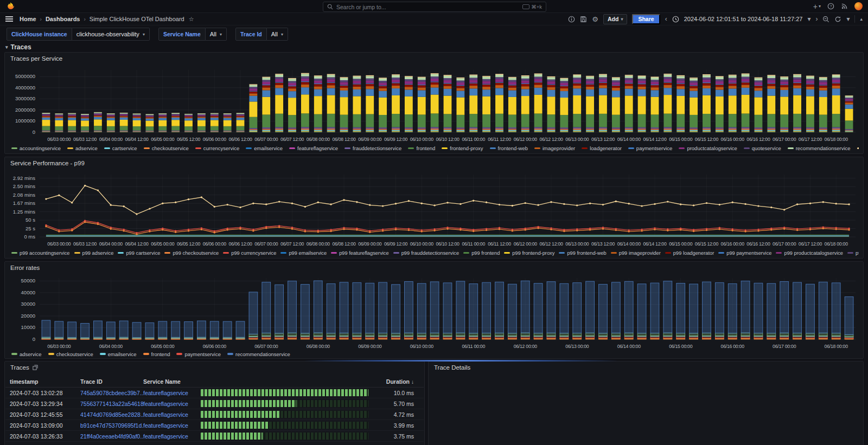  Describe the element at coordinates (572, 20) in the screenshot. I see `panel-insights-icon` at that location.